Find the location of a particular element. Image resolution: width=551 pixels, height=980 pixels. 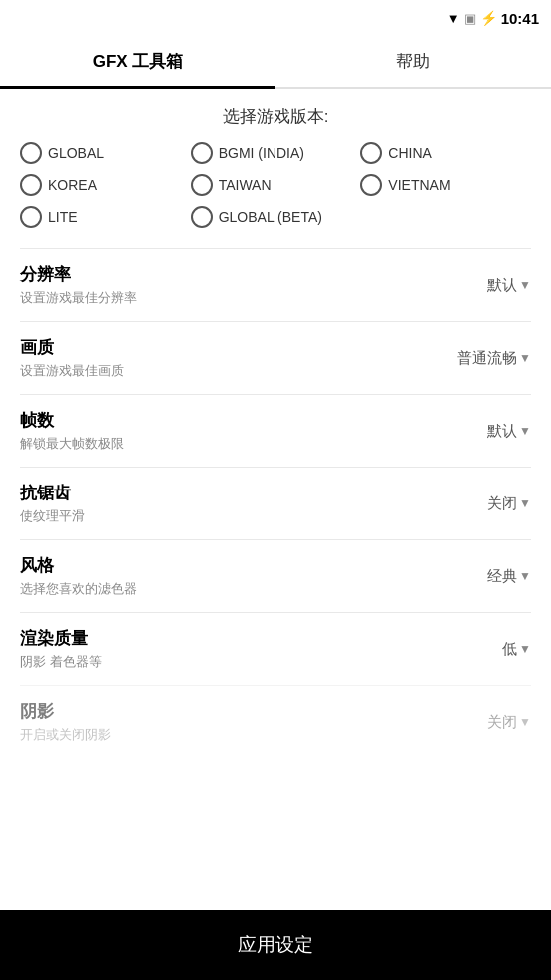

version-select-section: 选择游戏版本: GLOBAL BGMI (INDIA) CHINA KOREA is located at coordinates (276, 166).